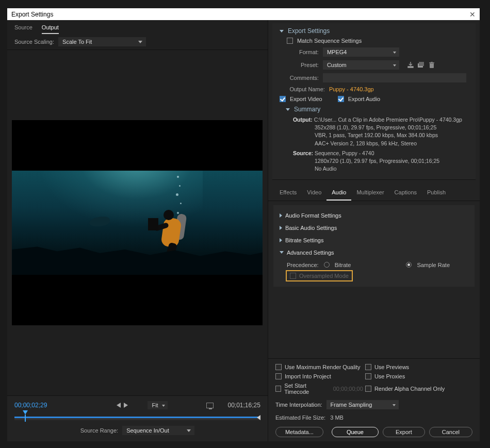 The width and height of the screenshot is (490, 448). What do you see at coordinates (432, 65) in the screenshot?
I see `delete-preset-icon` at bounding box center [432, 65].